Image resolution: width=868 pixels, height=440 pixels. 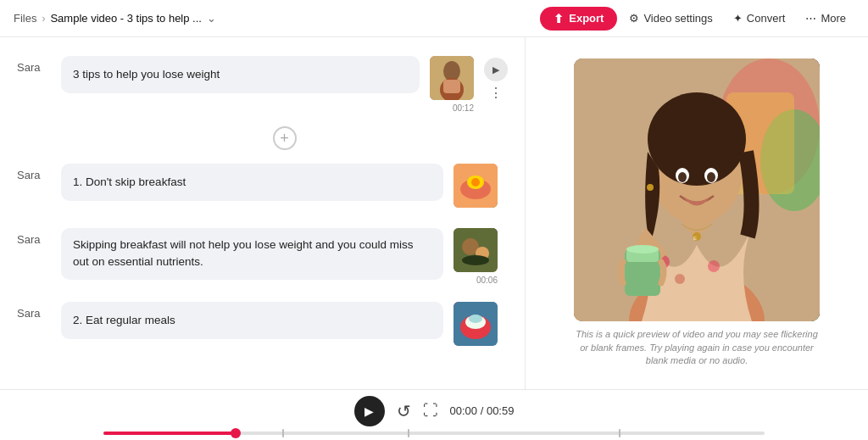 What do you see at coordinates (431, 410) in the screenshot?
I see `fullscreen-button: ⛶` at bounding box center [431, 410].